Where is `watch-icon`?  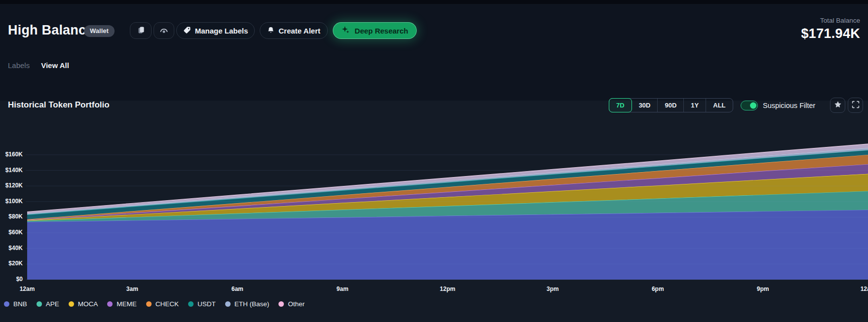 watch-icon is located at coordinates (164, 31).